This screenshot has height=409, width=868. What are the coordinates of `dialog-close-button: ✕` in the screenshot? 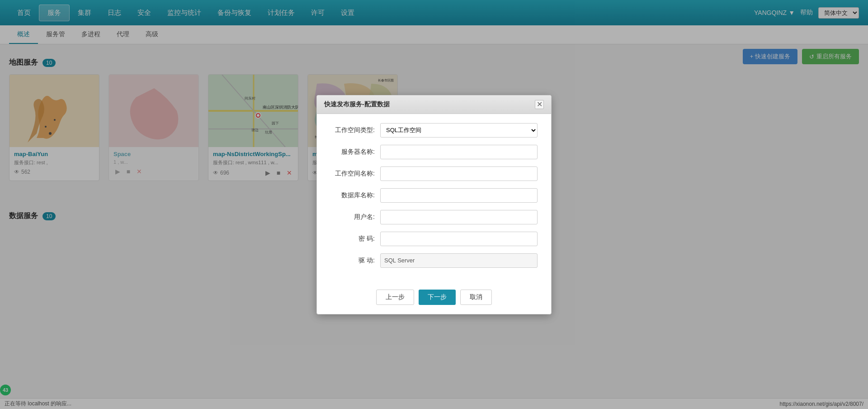 It's located at (539, 105).